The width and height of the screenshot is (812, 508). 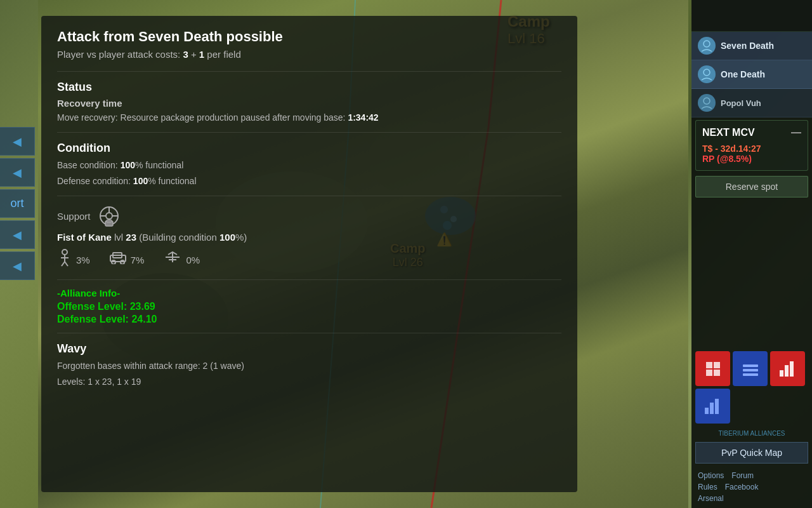 I want to click on left-navigation: ◀ ◀ ort ◀ ◀, so click(x=18, y=203).